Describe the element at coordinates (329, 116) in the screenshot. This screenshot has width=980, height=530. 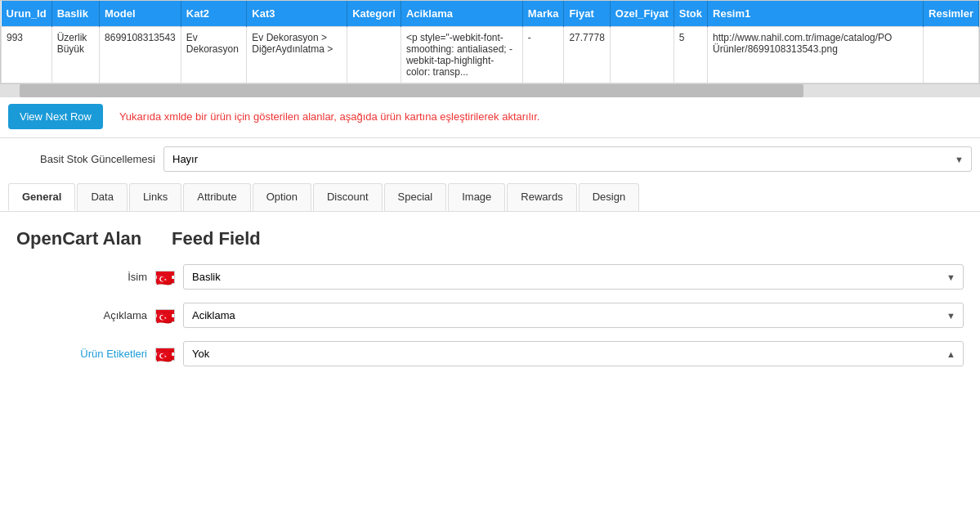
I see `info-text: Yukarıda xmlde bir ürün için gösterilen …` at that location.